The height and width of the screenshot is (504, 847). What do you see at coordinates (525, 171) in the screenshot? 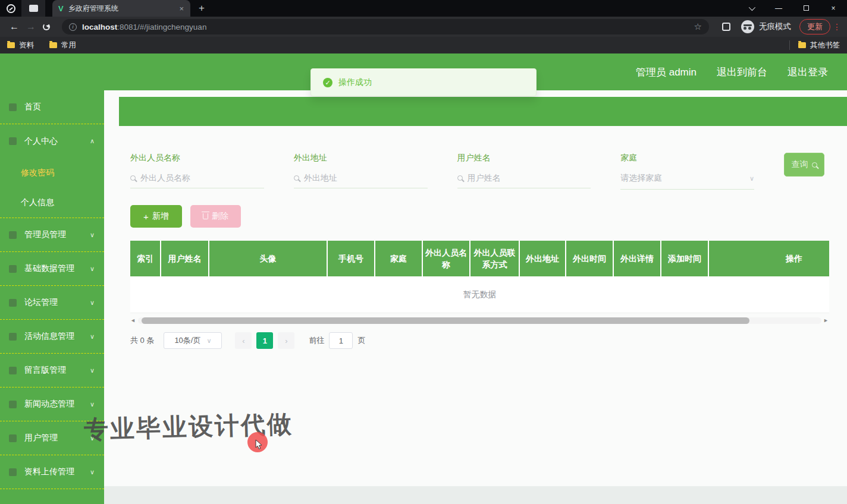
I see `search-field-user-name: 用户姓名` at bounding box center [525, 171].